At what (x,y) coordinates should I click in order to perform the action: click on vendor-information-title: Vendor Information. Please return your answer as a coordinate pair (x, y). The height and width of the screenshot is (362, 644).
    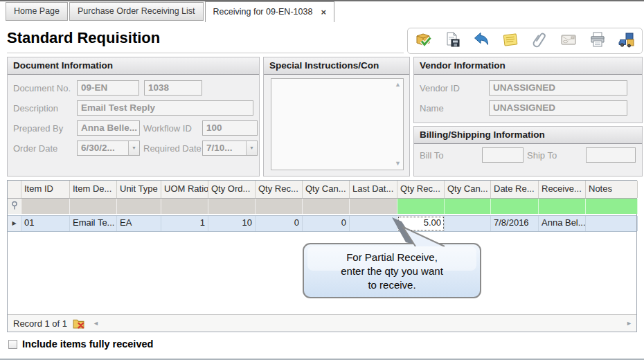
    Looking at the image, I should click on (528, 66).